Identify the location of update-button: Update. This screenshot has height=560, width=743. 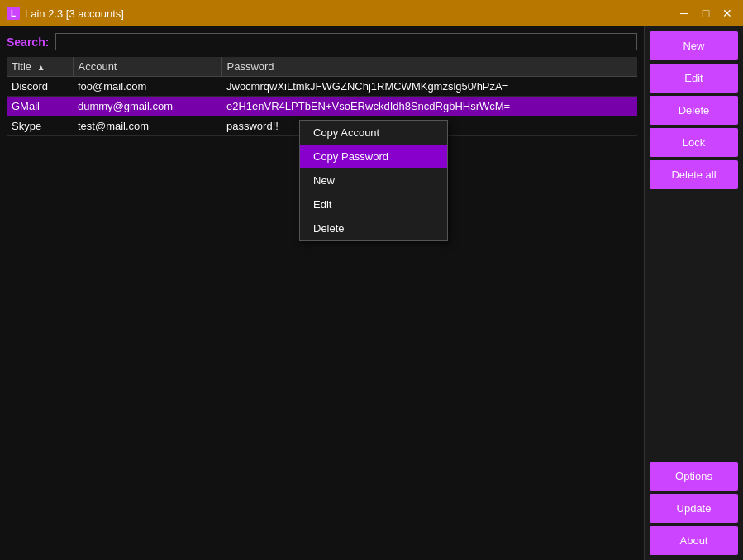
(694, 509).